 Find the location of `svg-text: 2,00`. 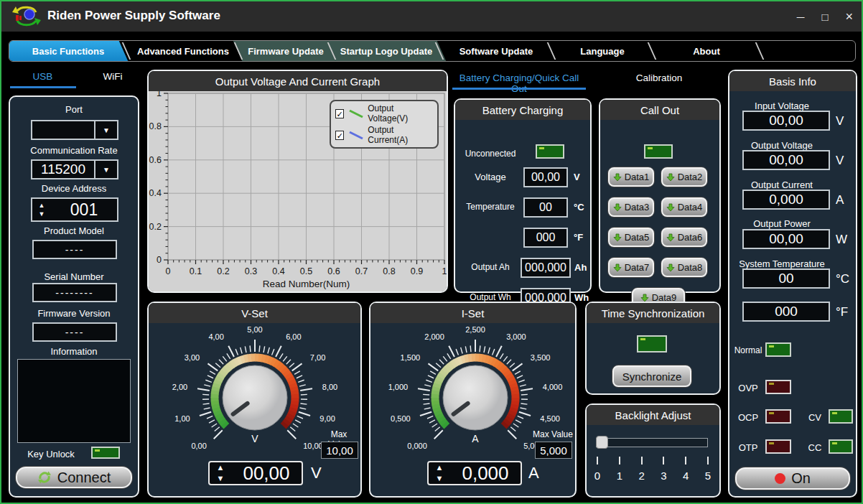

svg-text: 2,00 is located at coordinates (179, 387).